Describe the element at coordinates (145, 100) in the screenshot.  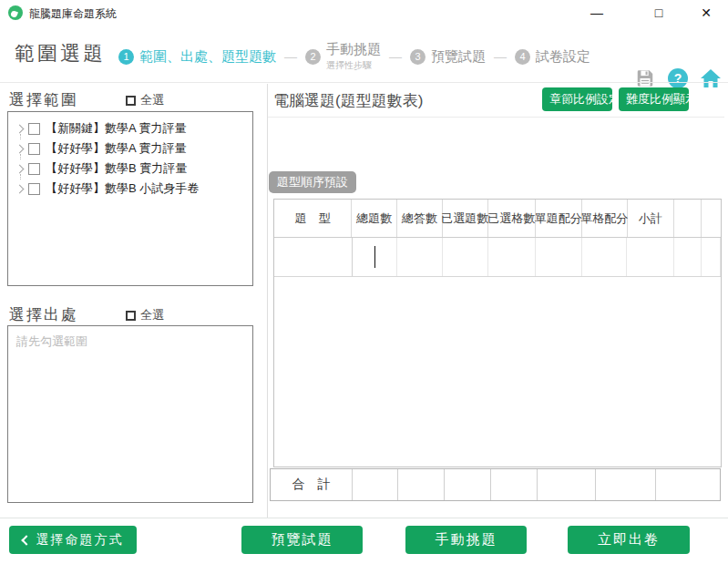
I see `range-select-all: 全選` at that location.